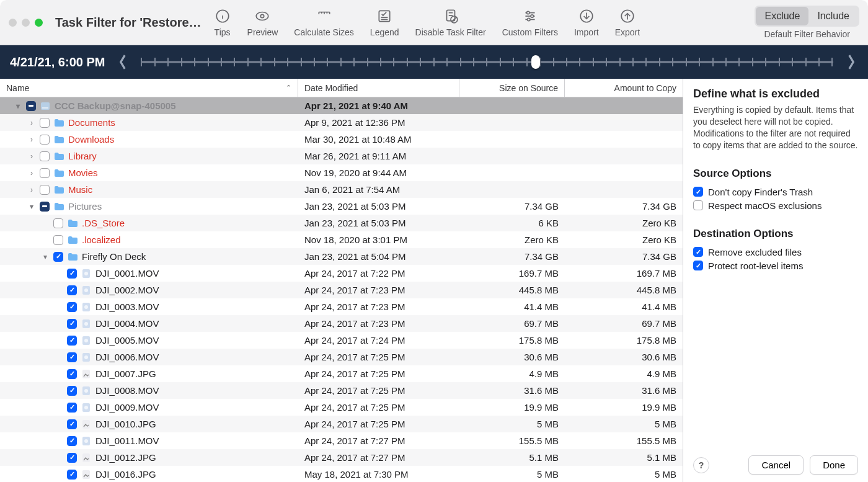  I want to click on row-name: Pictures, so click(85, 206).